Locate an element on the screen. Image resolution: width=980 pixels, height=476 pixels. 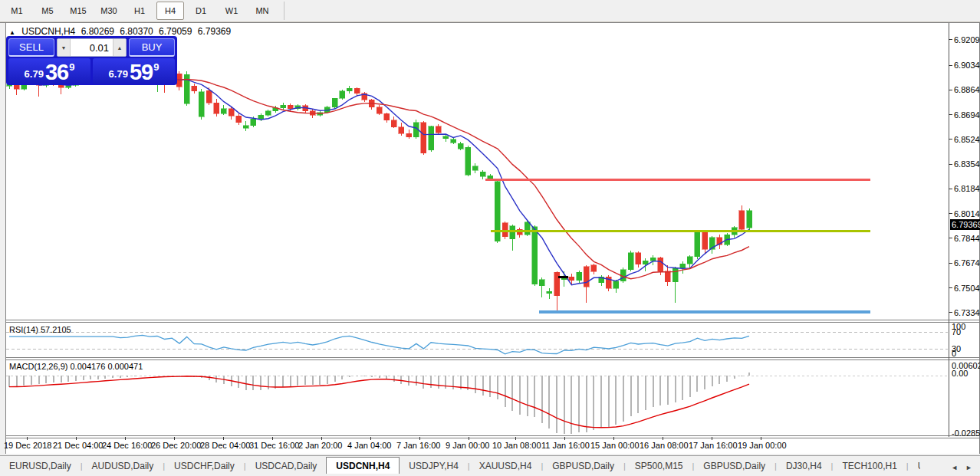
price-axis-label: 6.92090 is located at coordinates (967, 40).